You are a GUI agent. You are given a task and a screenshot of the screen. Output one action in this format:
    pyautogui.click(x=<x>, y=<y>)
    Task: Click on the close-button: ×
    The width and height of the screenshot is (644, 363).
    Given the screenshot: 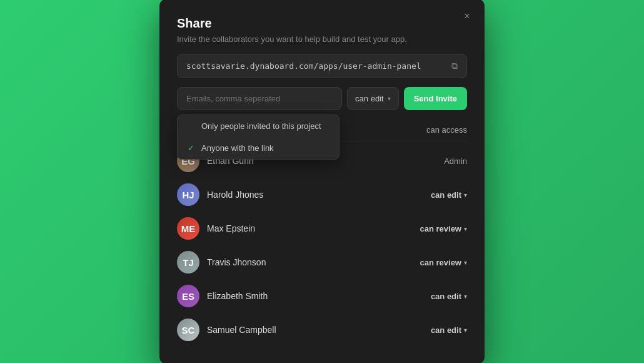 What is the action you would take?
    pyautogui.click(x=467, y=16)
    